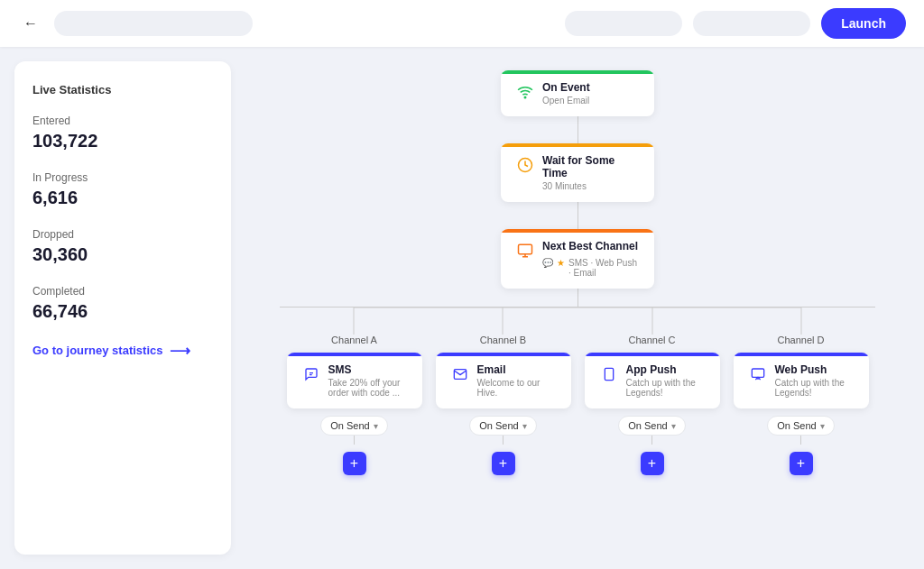 The height and width of the screenshot is (569, 924). Describe the element at coordinates (548, 268) in the screenshot. I see `nbc-sms-icon: 💬` at that location.